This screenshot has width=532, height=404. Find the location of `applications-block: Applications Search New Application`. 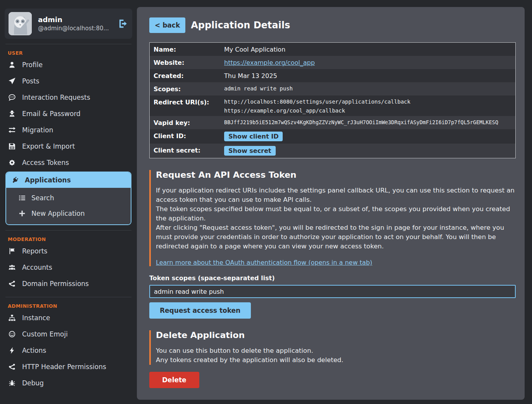

applications-block: Applications Search New Application is located at coordinates (68, 198).